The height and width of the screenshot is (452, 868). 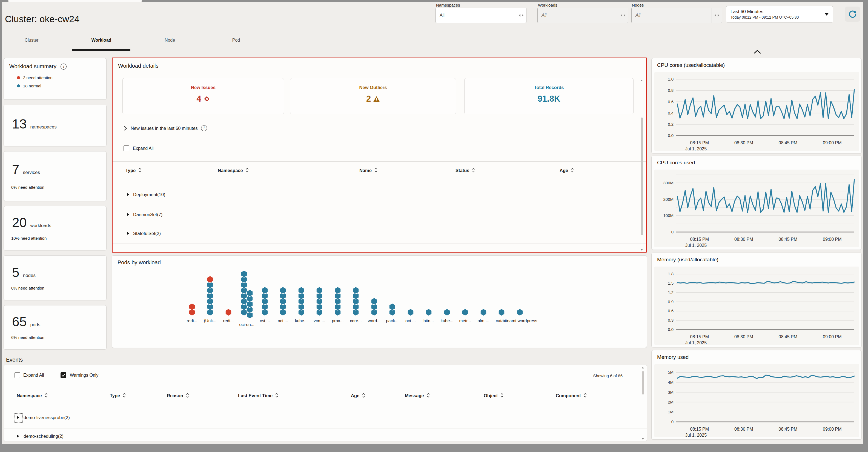 I want to click on namespaces-filter: All, so click(x=481, y=16).